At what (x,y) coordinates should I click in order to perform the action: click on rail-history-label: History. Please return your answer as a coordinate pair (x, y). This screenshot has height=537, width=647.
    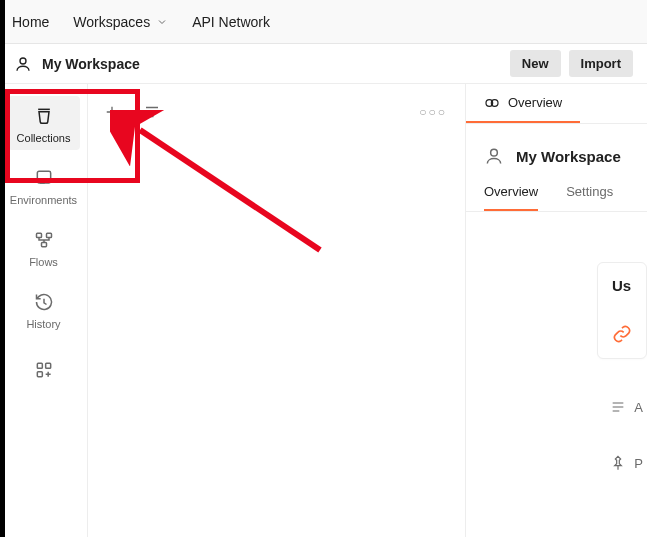
    Looking at the image, I should click on (43, 324).